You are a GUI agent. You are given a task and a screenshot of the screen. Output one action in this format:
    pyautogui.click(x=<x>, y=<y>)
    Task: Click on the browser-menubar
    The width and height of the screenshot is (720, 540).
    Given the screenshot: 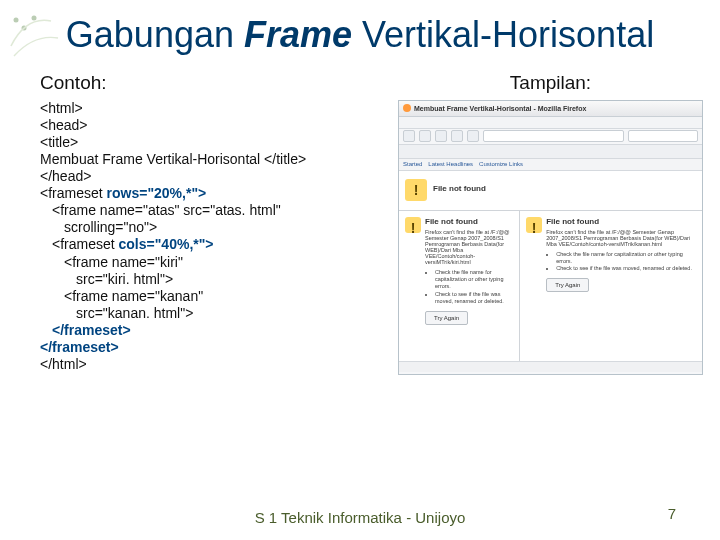 What is the action you would take?
    pyautogui.click(x=550, y=123)
    